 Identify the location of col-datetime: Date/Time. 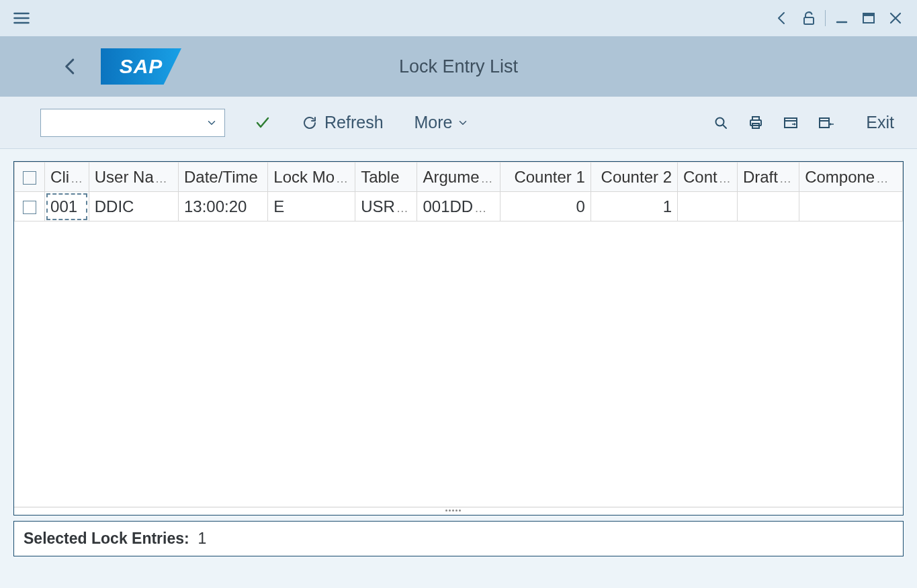
(223, 177).